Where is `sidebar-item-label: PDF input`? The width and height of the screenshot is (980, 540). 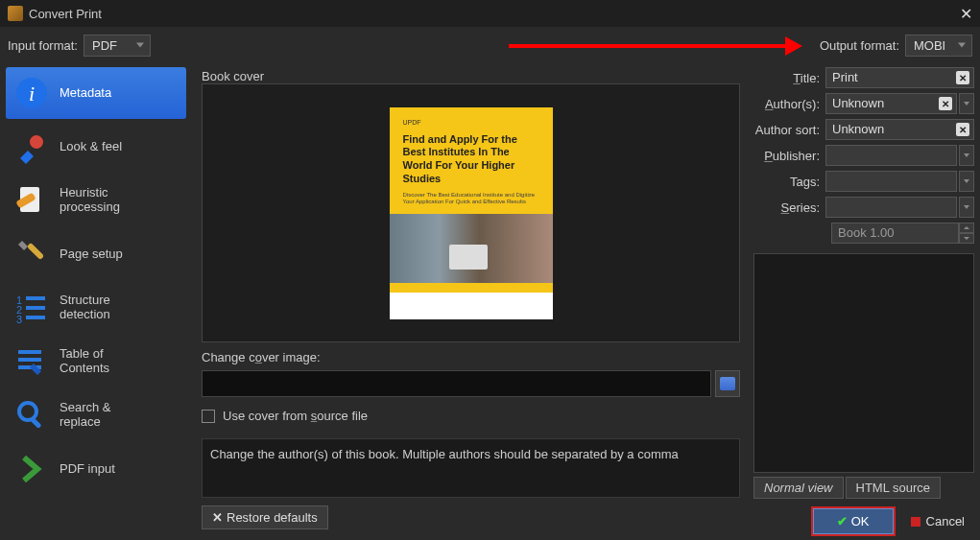
sidebar-item-label: PDF input is located at coordinates (87, 470).